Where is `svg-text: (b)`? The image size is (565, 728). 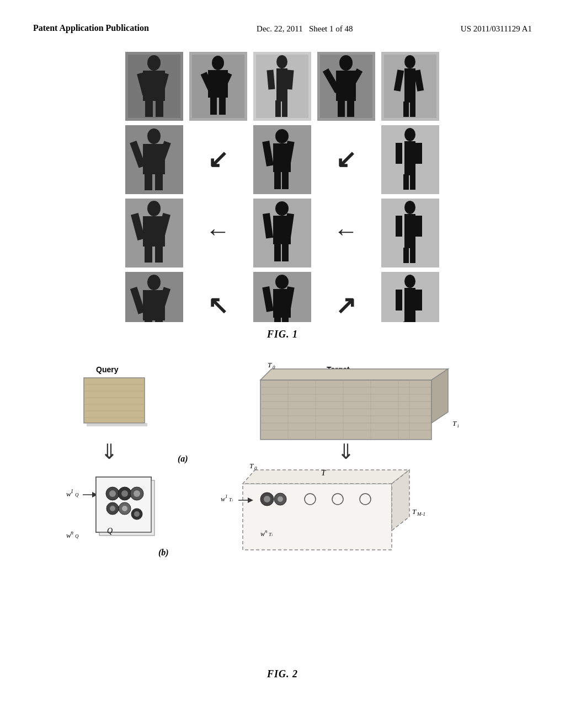
svg-text: (b) is located at coordinates (163, 553).